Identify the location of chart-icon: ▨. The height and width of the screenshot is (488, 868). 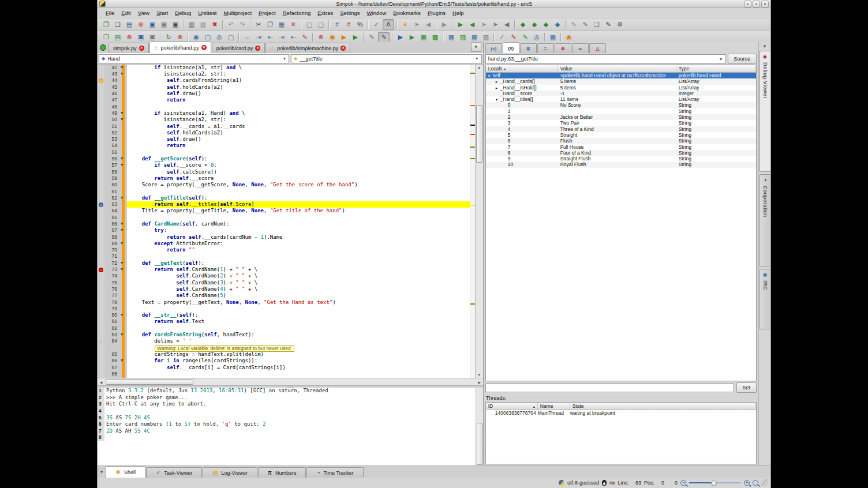
(463, 37).